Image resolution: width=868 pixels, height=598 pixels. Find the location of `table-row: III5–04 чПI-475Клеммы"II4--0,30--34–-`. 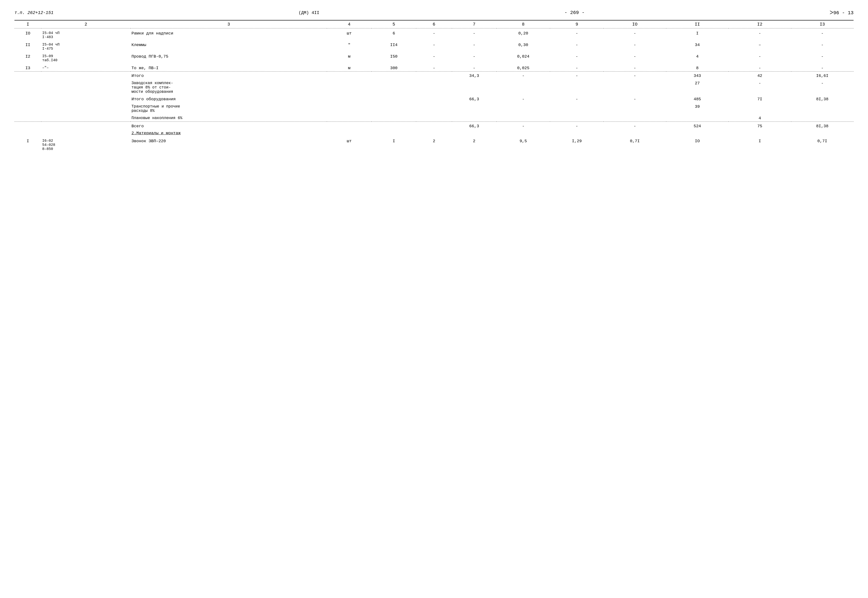

table-row: III5–04 чПI-475Клеммы"II4--0,30--34–- is located at coordinates (434, 46).